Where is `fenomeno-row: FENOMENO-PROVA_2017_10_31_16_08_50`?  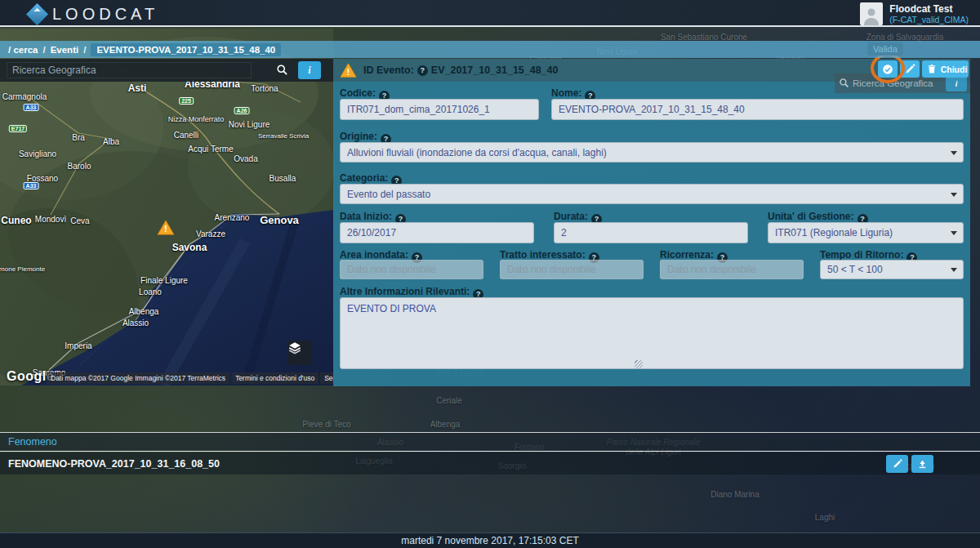
fenomeno-row: FENOMENO-PROVA_2017_10_31_16_08_50 is located at coordinates (490, 464).